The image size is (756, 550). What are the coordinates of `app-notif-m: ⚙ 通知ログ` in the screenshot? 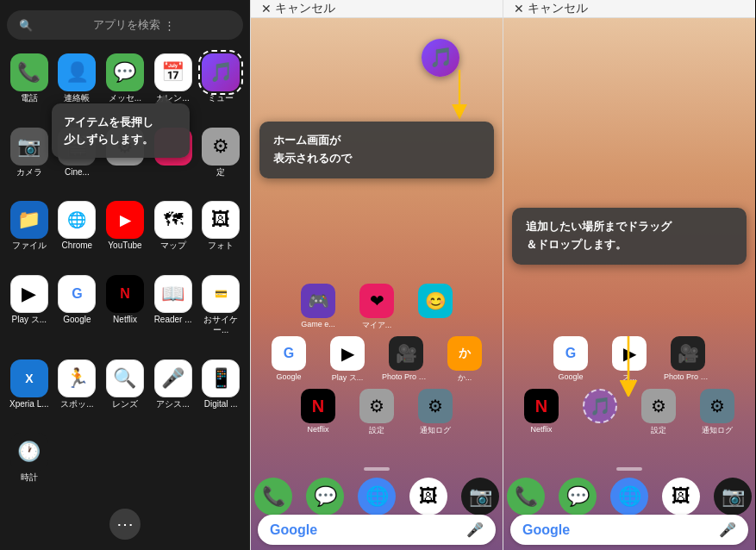 It's located at (435, 412).